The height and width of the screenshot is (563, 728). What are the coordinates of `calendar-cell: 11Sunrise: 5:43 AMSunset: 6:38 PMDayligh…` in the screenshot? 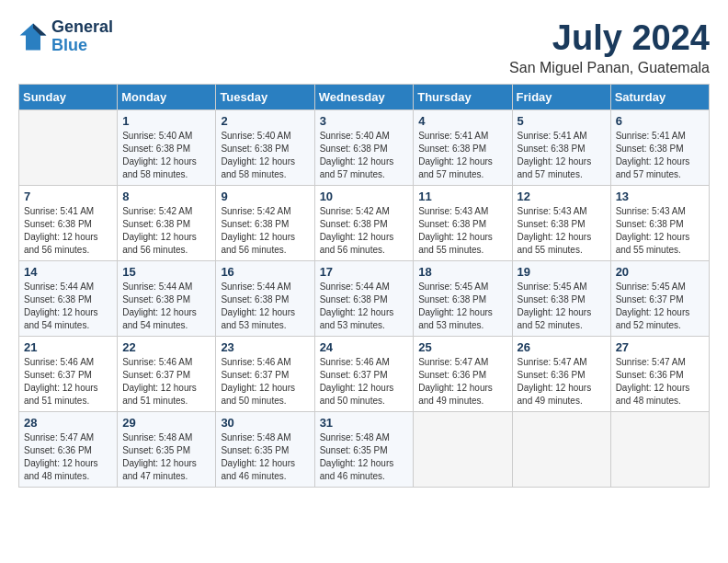 It's located at (463, 224).